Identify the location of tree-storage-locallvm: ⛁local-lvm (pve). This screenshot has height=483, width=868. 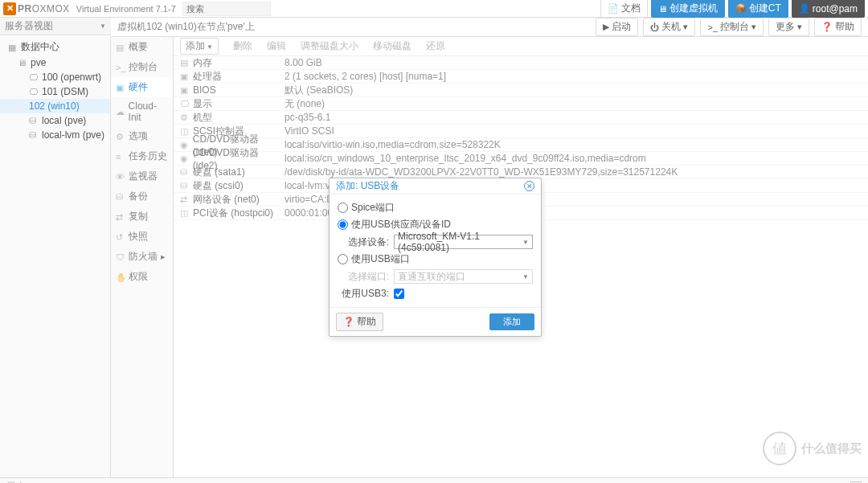
(55, 135).